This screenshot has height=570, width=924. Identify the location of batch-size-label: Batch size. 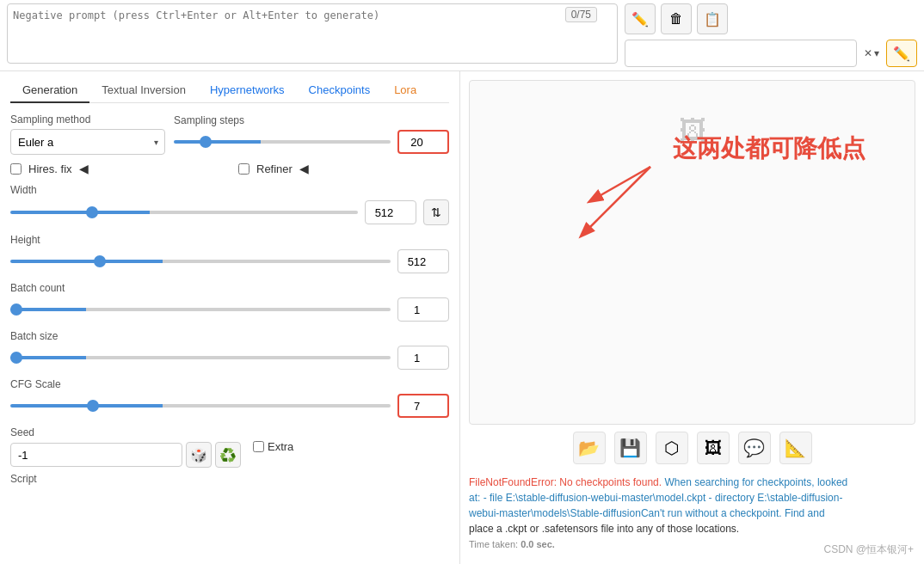
(230, 336).